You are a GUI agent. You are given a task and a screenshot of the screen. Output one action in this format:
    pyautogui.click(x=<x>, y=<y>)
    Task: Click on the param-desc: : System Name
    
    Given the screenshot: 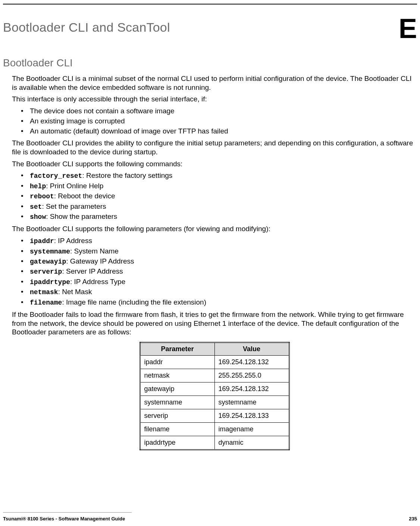 What is the action you would take?
    pyautogui.click(x=94, y=251)
    